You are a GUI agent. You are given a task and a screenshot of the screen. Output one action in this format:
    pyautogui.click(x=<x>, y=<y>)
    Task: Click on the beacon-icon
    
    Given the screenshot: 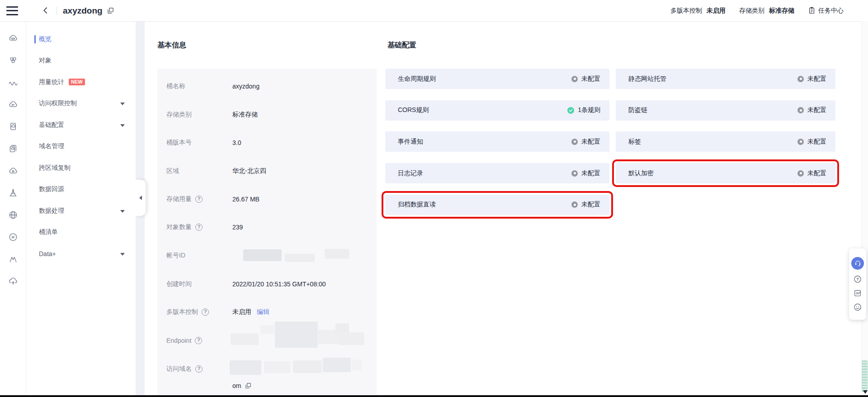 What is the action you would take?
    pyautogui.click(x=13, y=193)
    